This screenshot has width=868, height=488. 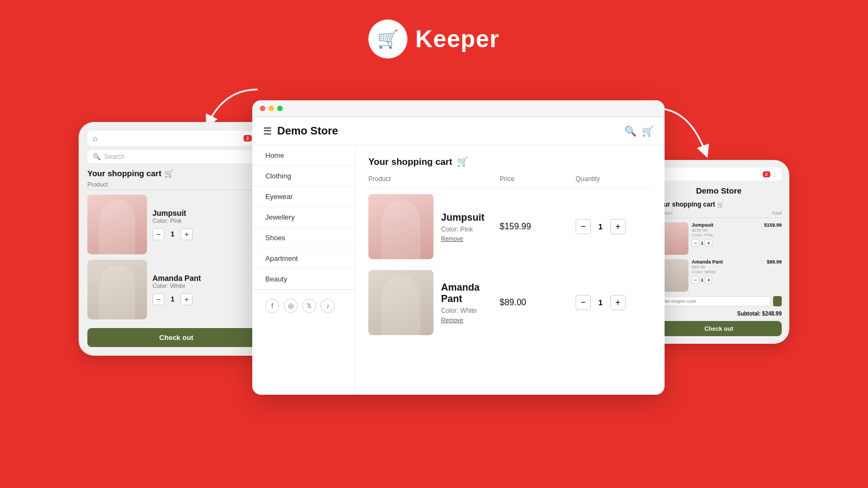 What do you see at coordinates (209, 286) in the screenshot?
I see `left-product-color-2: Color: White` at bounding box center [209, 286].